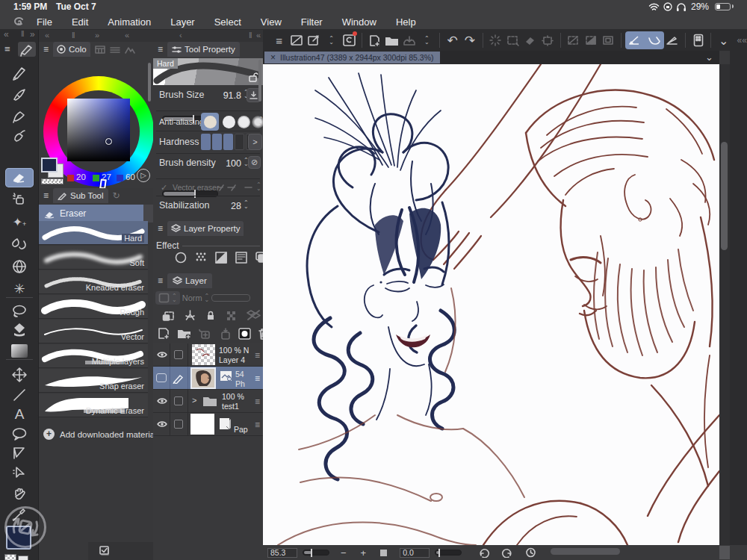 The height and width of the screenshot is (560, 747). I want to click on zoom-out-button: −, so click(344, 553).